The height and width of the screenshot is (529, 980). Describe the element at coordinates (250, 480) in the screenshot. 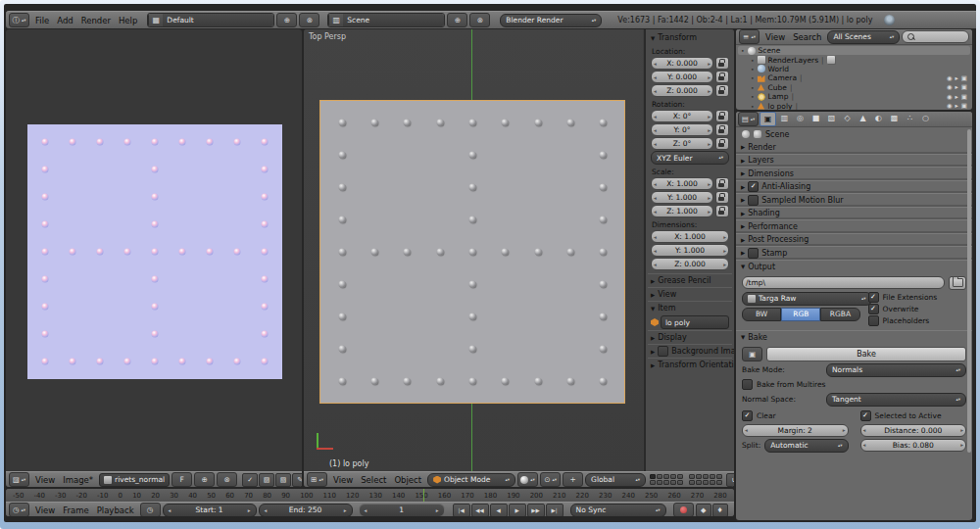

I see `update-auto-icon: ✓` at that location.